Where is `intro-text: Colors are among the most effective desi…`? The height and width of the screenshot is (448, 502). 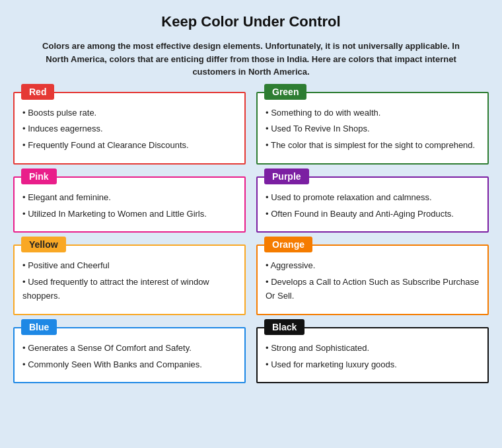
intro-text: Colors are among the most effective desi… is located at coordinates (251, 59).